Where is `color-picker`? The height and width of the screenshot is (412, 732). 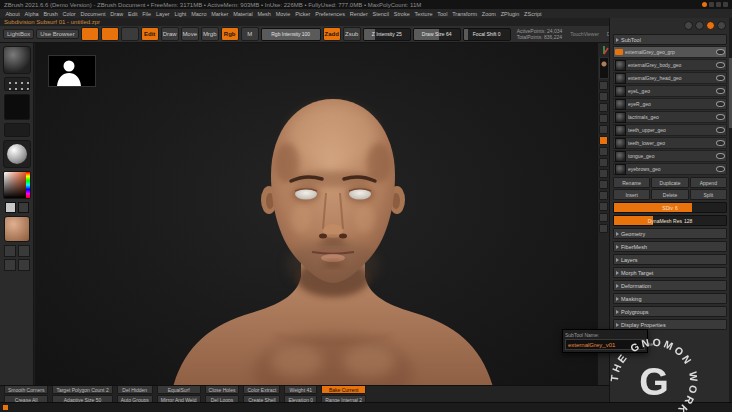
color-picker is located at coordinates (17, 185).